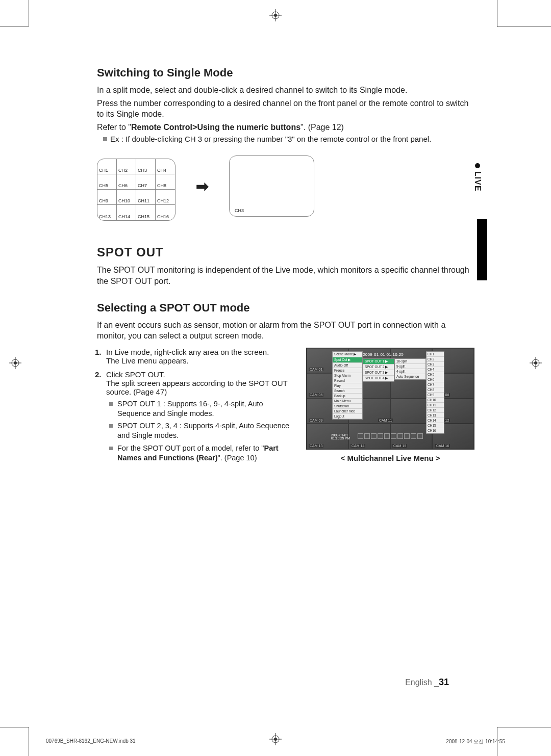 This screenshot has width=551, height=756. I want to click on diagram-row: CH1CH2CH3CH4CH5CH6CH7CH8CH9CH10CH11CH12C…, so click(286, 186).